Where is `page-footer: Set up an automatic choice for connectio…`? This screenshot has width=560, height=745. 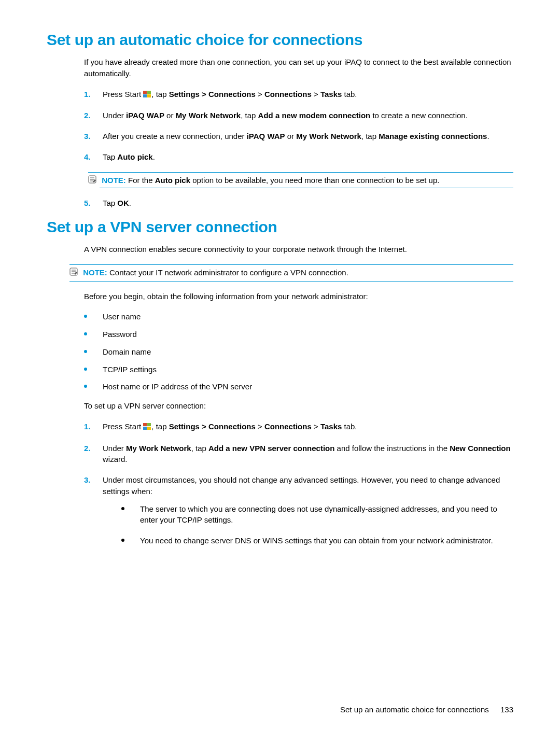 page-footer: Set up an automatic choice for connectio… is located at coordinates (427, 709).